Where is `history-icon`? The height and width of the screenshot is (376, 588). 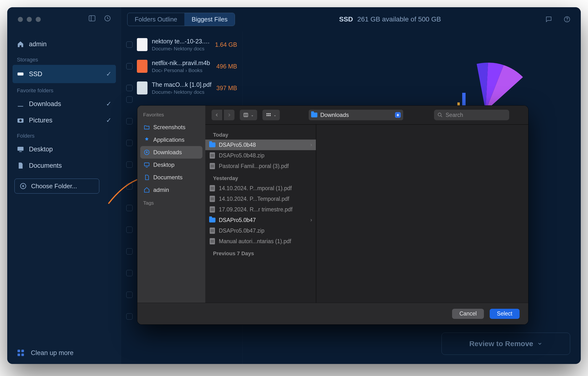
history-icon is located at coordinates (107, 18).